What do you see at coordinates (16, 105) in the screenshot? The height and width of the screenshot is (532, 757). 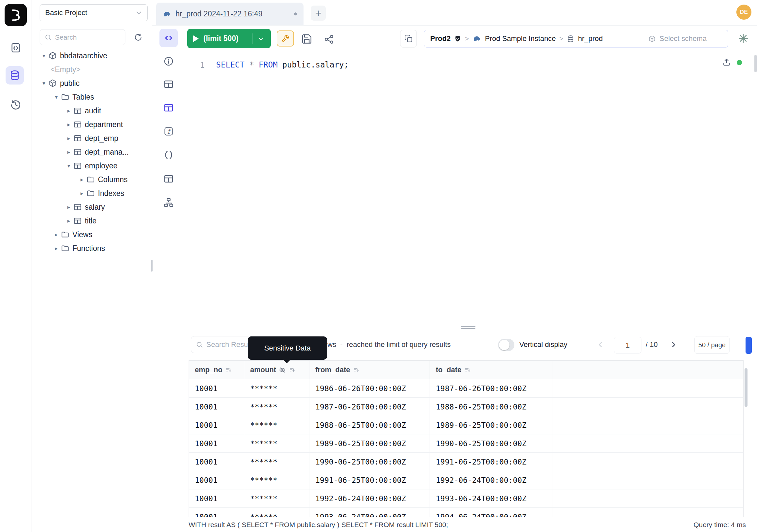 I see `rail-item-history` at bounding box center [16, 105].